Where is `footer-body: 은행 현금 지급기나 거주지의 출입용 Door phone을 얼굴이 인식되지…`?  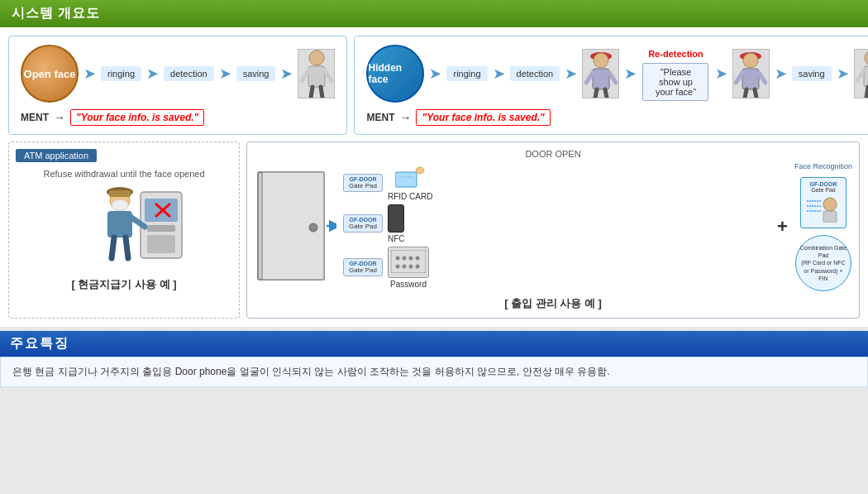
footer-body: 은행 현금 지급기나 거주지의 출입용 Door phone을 얼굴이 인식되지… is located at coordinates (434, 372).